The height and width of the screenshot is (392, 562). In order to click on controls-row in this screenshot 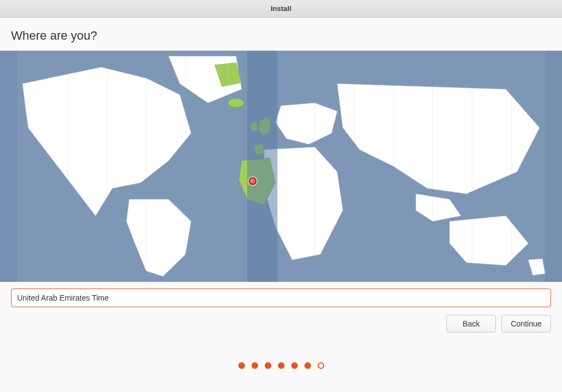, I will do `click(281, 295)`.